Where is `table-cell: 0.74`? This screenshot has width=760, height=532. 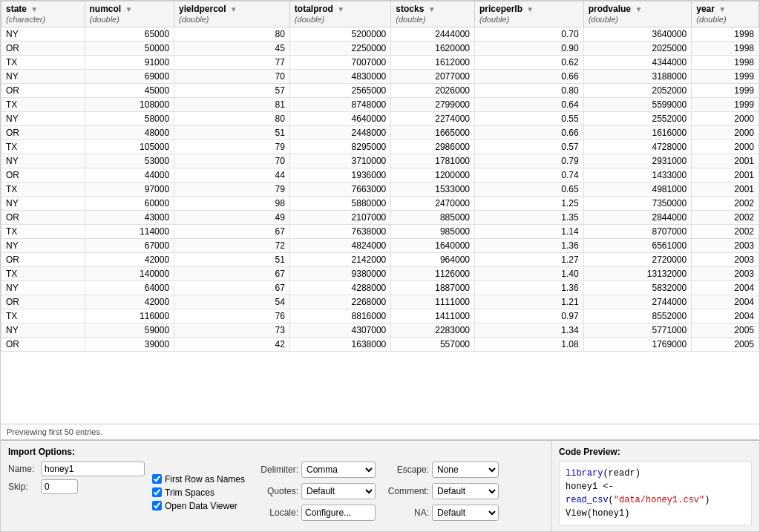
table-cell: 0.74 is located at coordinates (528, 175).